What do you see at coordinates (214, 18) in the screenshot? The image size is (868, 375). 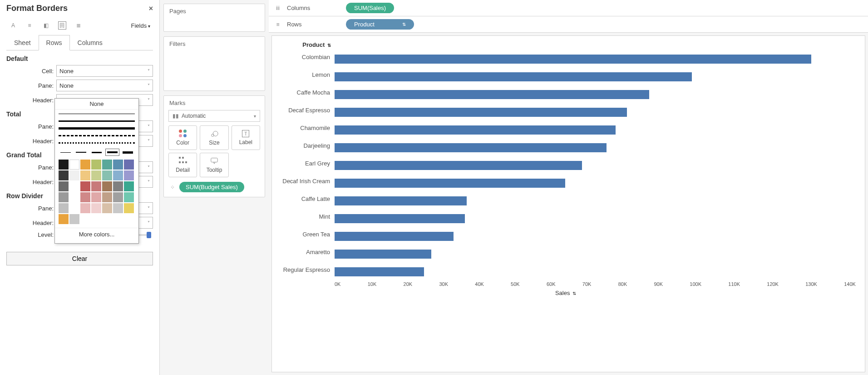 I see `pages-card: Pages` at bounding box center [214, 18].